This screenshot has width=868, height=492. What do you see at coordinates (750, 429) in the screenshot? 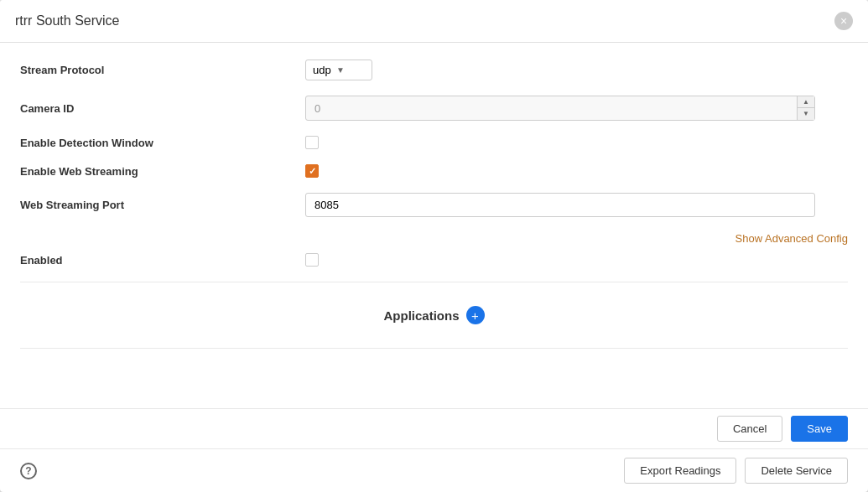
I see `cancel-button: Cancel` at bounding box center [750, 429].